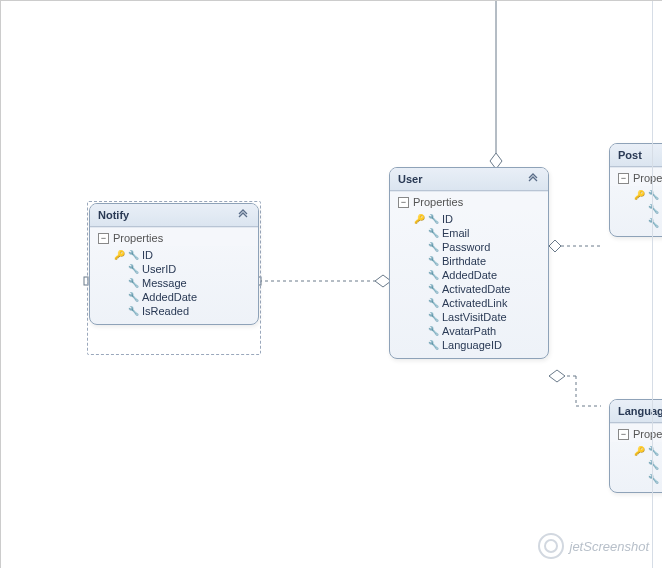 Image resolution: width=662 pixels, height=568 pixels. Describe the element at coordinates (174, 216) in the screenshot. I see `entity-notify-header: Notify` at that location.